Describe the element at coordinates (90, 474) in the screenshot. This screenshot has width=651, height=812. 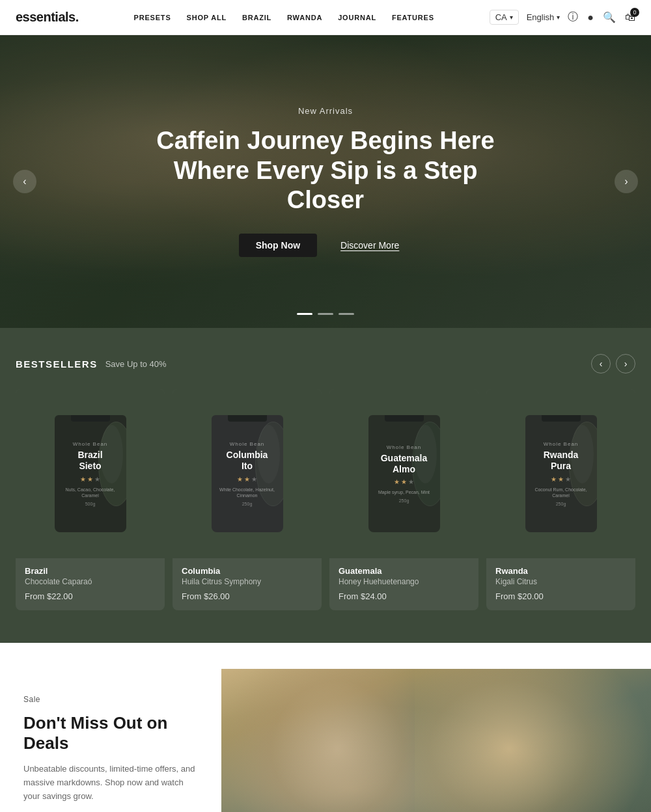
I see `product-image-brazil: Whole Bean BrazilSieto ★★★ Nuts, Cacao, …` at that location.